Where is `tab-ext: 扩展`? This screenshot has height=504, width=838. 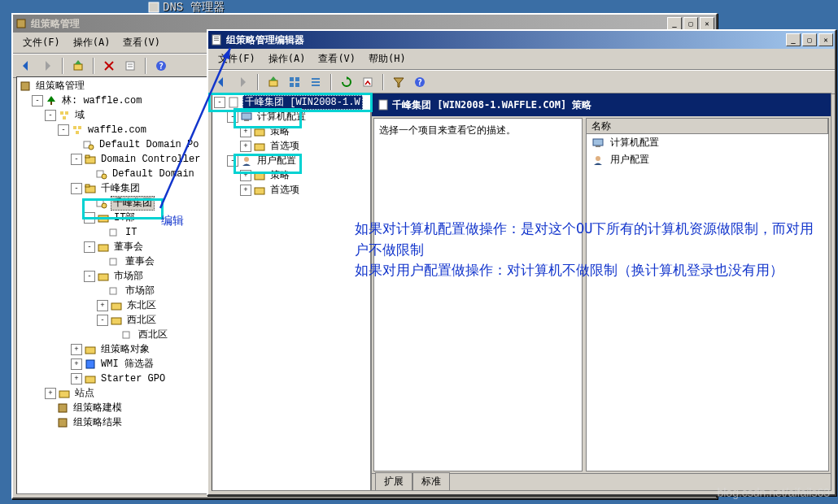
tab-ext: 扩展 is located at coordinates (394, 481).